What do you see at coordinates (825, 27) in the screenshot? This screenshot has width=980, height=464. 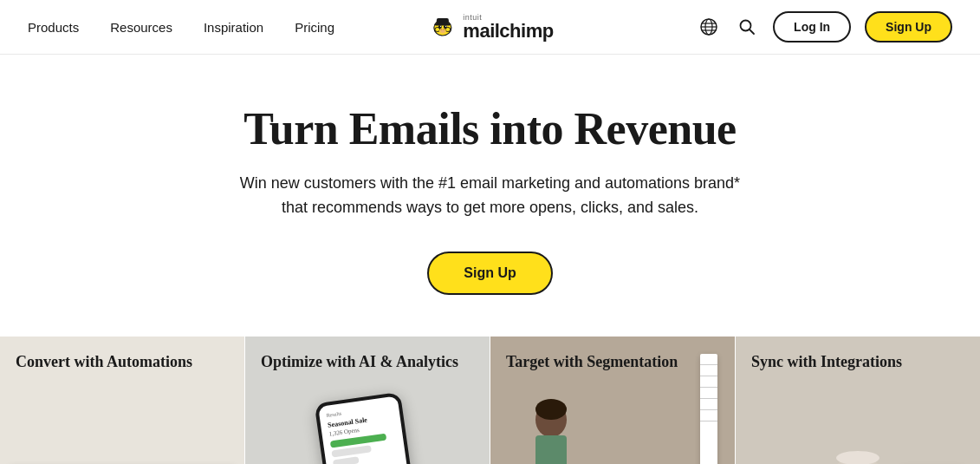 I see `nav-right: Log In Sign Up` at bounding box center [825, 27].